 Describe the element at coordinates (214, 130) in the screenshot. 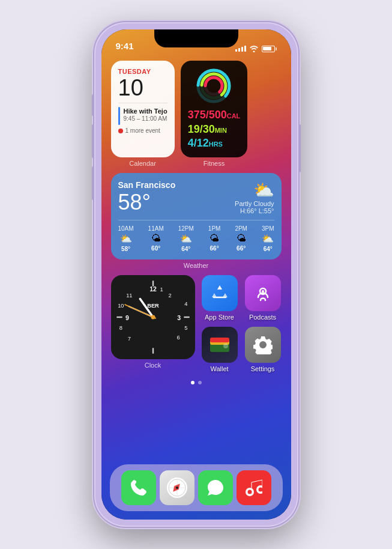

I see `fitness-exercise-row: 19/30MIN` at that location.